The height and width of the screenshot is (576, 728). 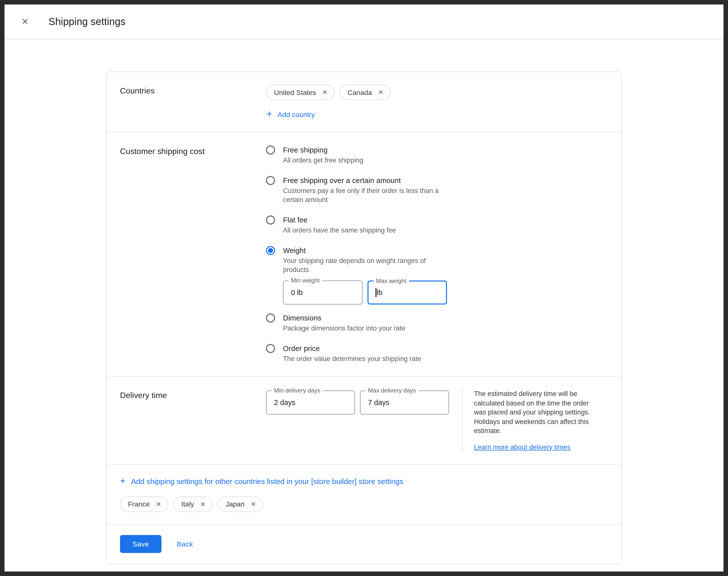 I want to click on page-title: Shipping settings, so click(x=87, y=22).